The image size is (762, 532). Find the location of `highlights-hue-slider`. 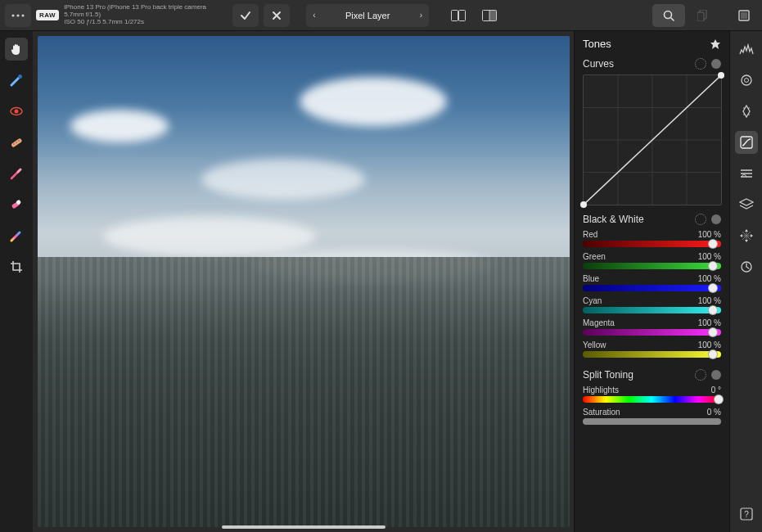

highlights-hue-slider is located at coordinates (652, 399).